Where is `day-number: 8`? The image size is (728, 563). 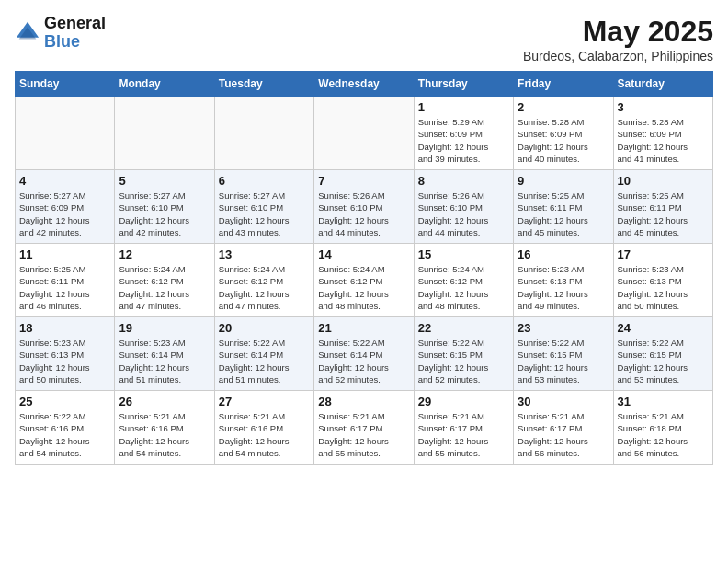 day-number: 8 is located at coordinates (463, 180).